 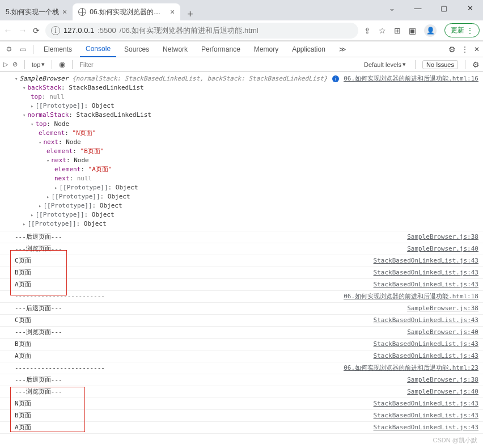 What do you see at coordinates (444, 8) in the screenshot?
I see `window-maximize-icon: ▢` at bounding box center [444, 8].